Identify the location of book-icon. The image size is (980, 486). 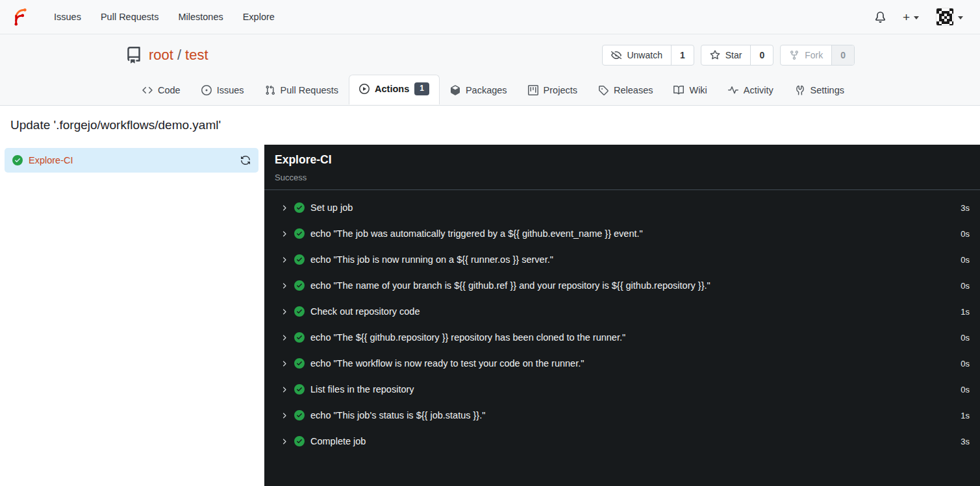
(679, 90).